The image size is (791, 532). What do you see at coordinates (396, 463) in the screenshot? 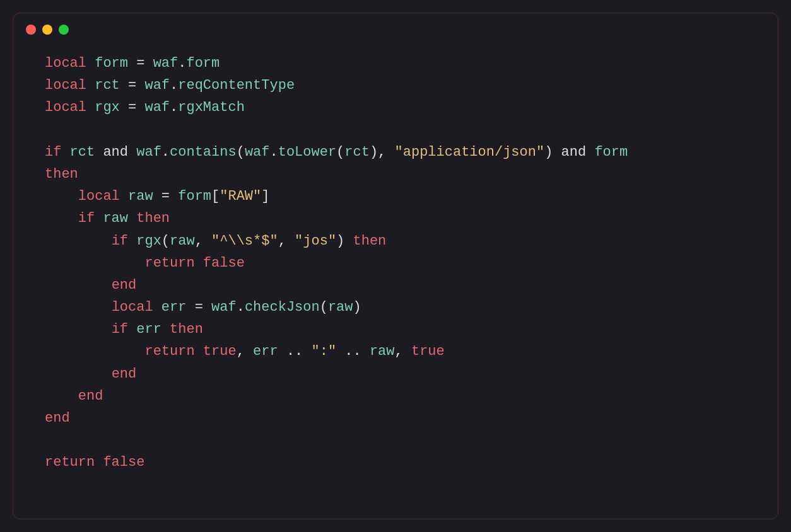
I see `code-line-17: return false` at bounding box center [396, 463].